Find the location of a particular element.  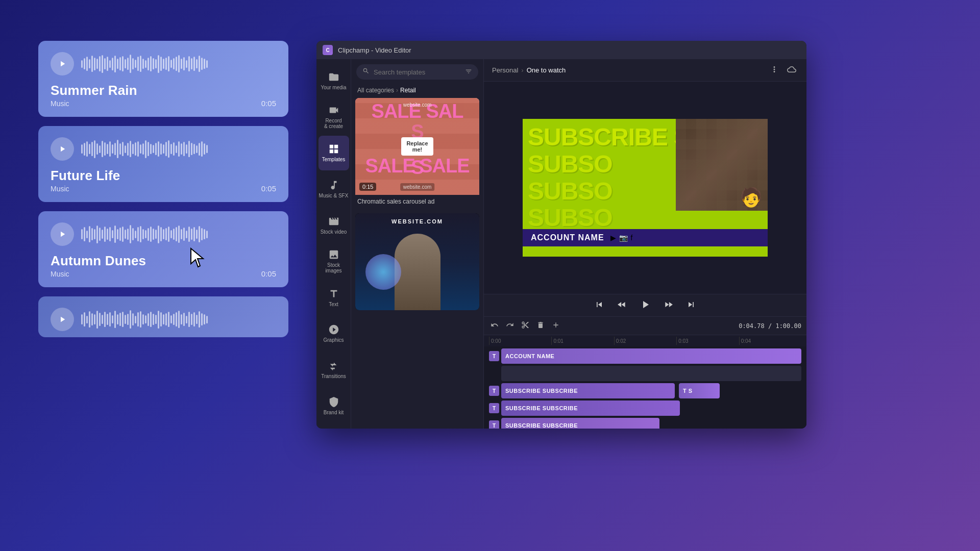

current-time: 0:04.78 is located at coordinates (751, 326).